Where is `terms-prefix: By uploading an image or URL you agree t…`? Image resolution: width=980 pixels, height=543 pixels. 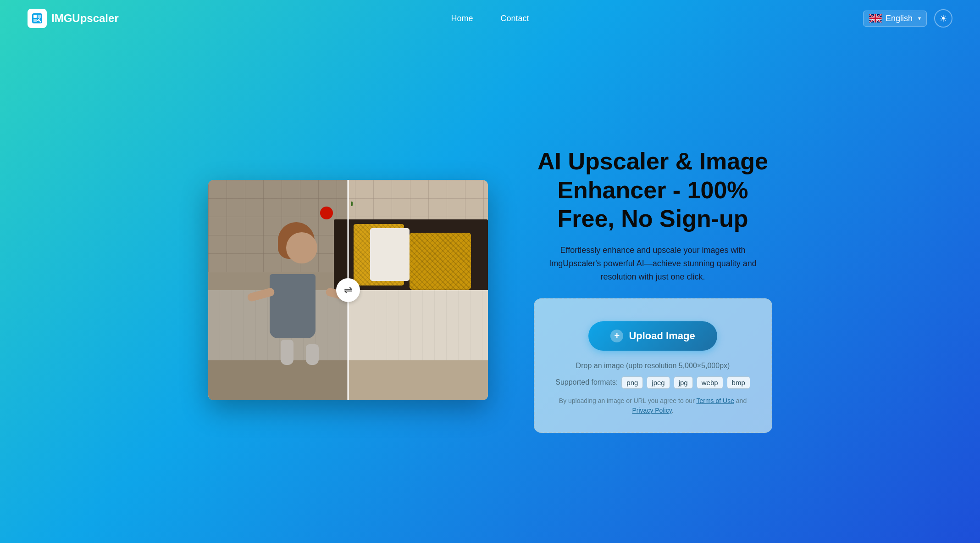
terms-prefix: By uploading an image or URL you agree t… is located at coordinates (628, 401).